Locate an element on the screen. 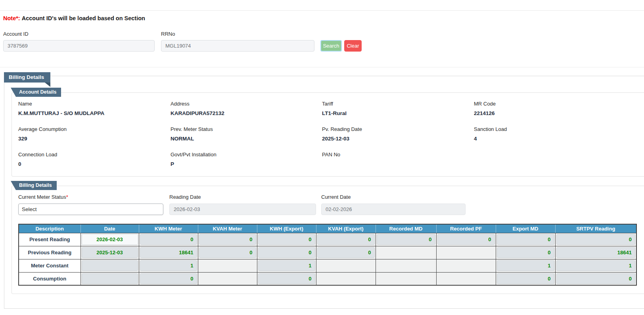 The height and width of the screenshot is (315, 644). rrno-field: RRNo is located at coordinates (238, 41).